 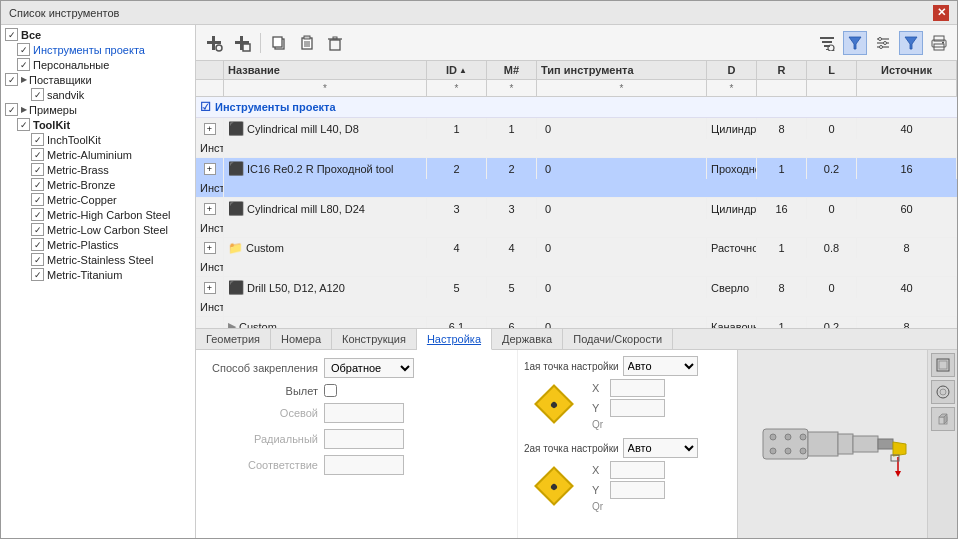 What do you see at coordinates (210, 248) in the screenshot?
I see `td-expand-4: +` at bounding box center [210, 248].